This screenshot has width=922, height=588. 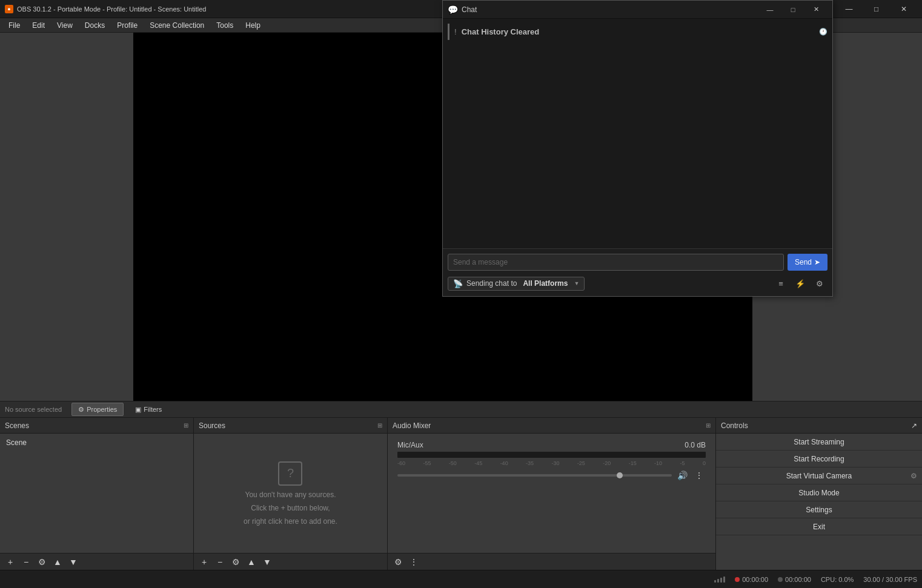 What do you see at coordinates (637, 10) in the screenshot?
I see `chat-title-bar: 💬 Chat — □ ✕` at bounding box center [637, 10].